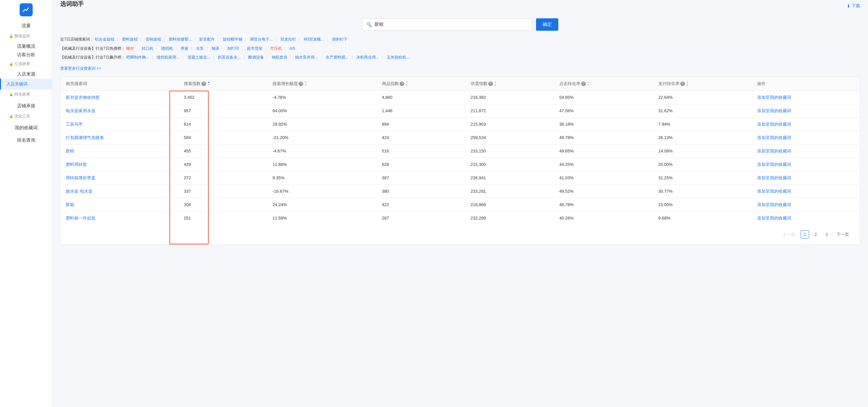 The height and width of the screenshot is (407, 868). I want to click on search-input, so click(451, 25).